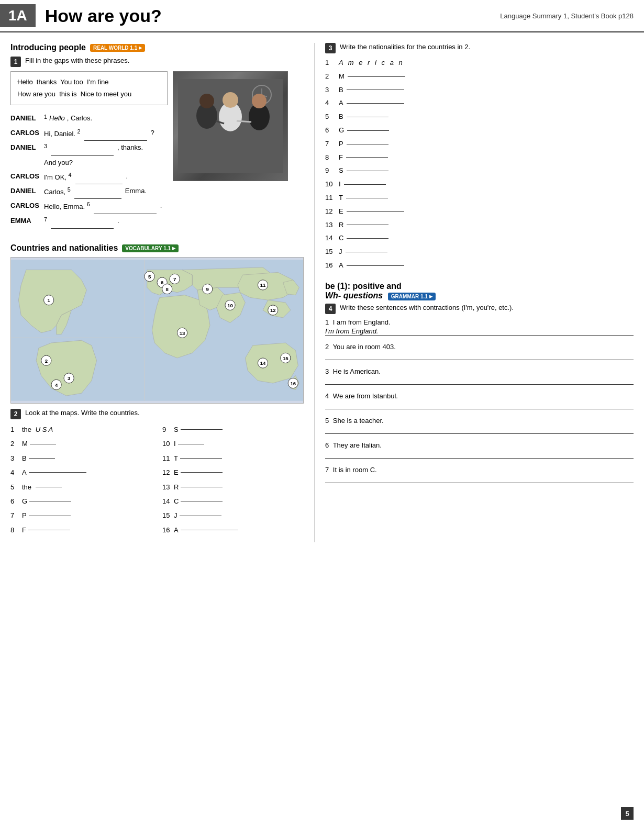 The height and width of the screenshot is (826, 644). What do you see at coordinates (480, 450) in the screenshot?
I see `sentence-row-6: 6 They are Italian.` at bounding box center [480, 450].